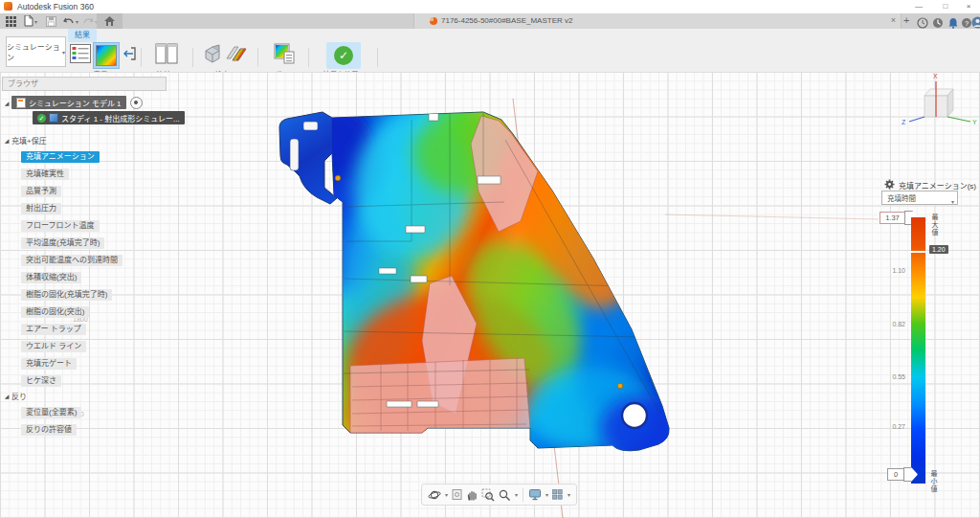 The height and width of the screenshot is (518, 980). I want to click on next-result-icon, so click(129, 56).